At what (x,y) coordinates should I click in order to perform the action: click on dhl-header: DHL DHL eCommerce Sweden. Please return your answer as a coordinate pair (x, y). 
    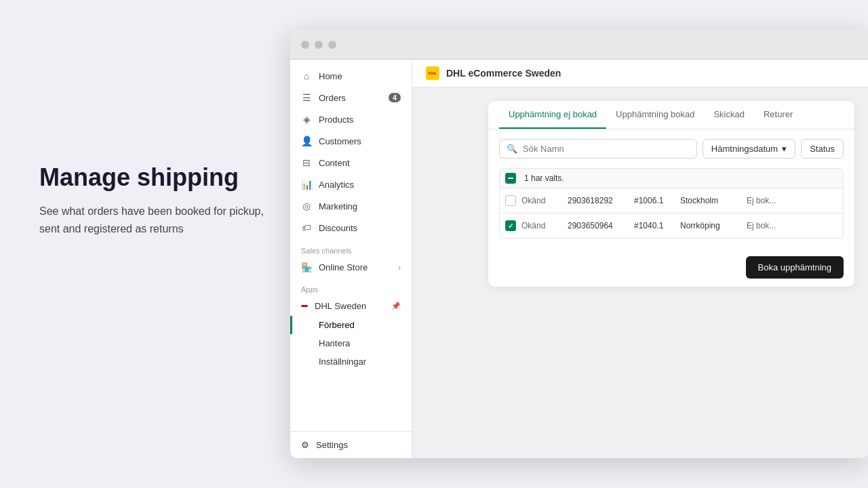
    Looking at the image, I should click on (640, 73).